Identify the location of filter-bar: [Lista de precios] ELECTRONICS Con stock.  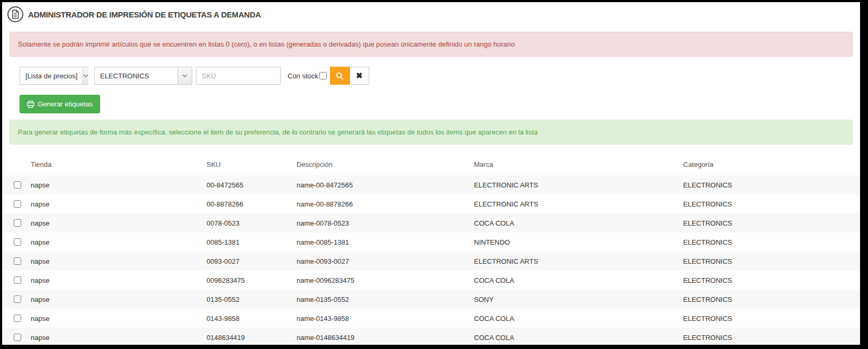
(440, 76).